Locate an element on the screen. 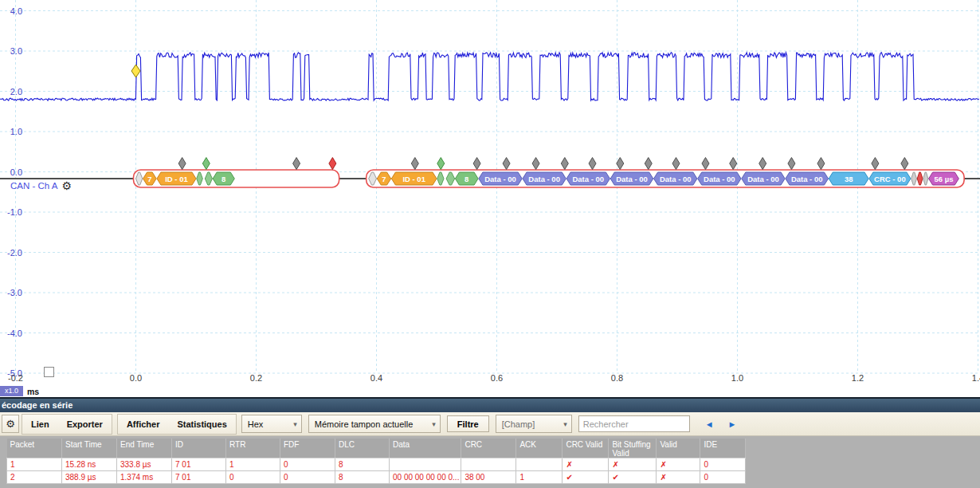 The height and width of the screenshot is (488, 980). format-dropdown-value: Hex is located at coordinates (256, 424).